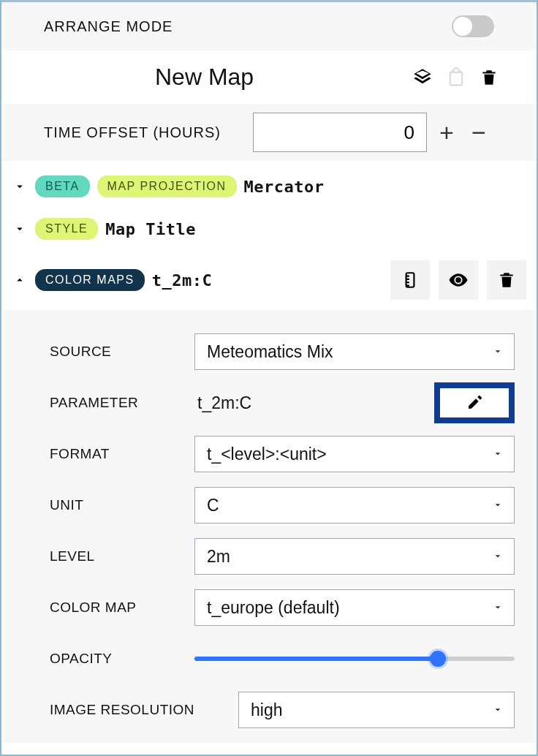 This screenshot has height=756, width=538. I want to click on clipboard-icon, so click(456, 78).